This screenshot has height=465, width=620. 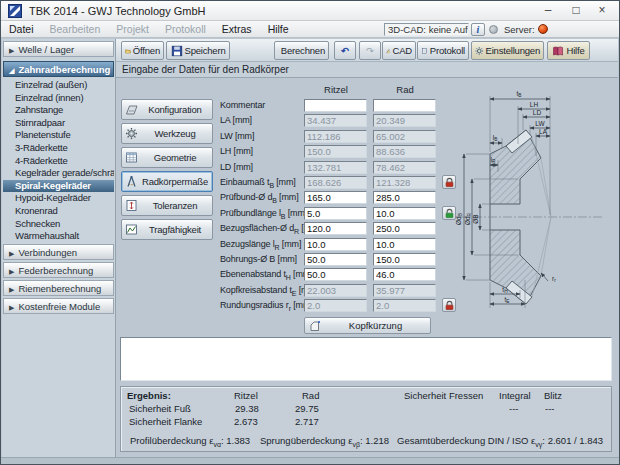 I want to click on protocol-button: Protokoll, so click(x=443, y=50).